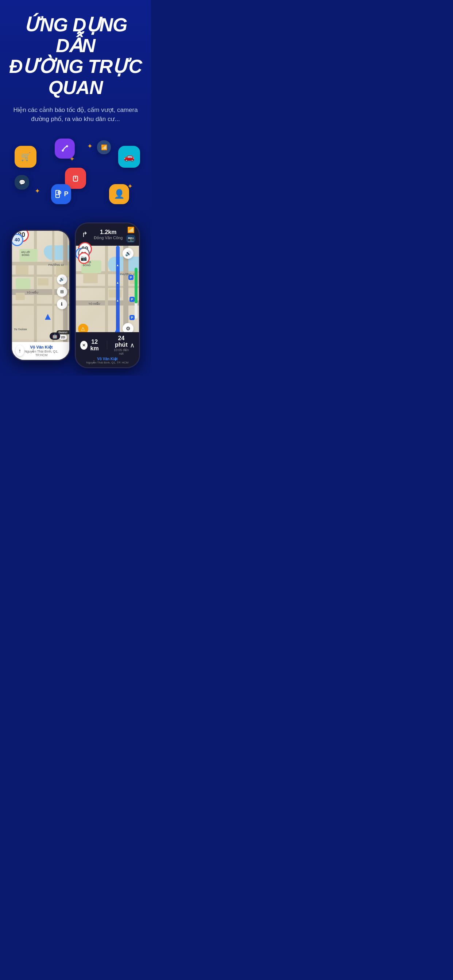 The image size is (453, 980). Describe the element at coordinates (104, 147) in the screenshot. I see `wifi-icon: 📶` at that location.